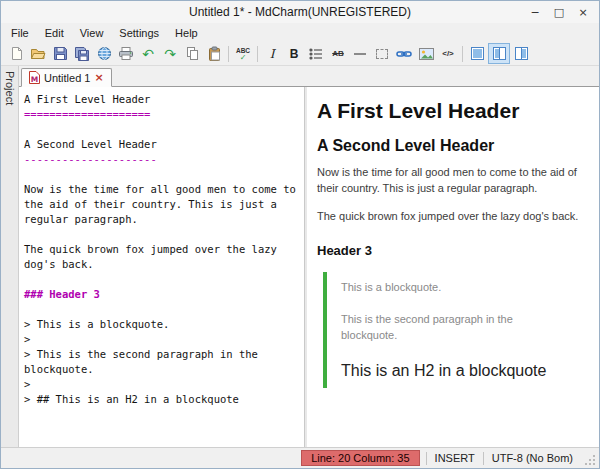 This screenshot has width=600, height=469. Describe the element at coordinates (126, 54) in the screenshot. I see `printer-icon` at that location.